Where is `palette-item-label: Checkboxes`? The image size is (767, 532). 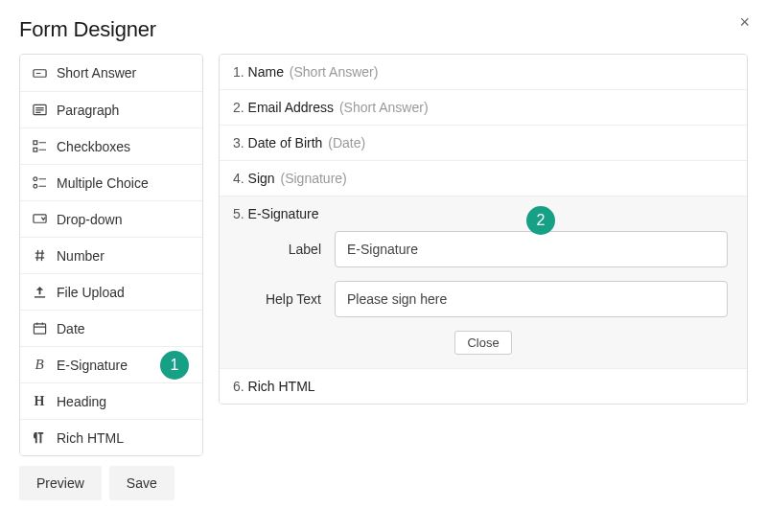
palette-item-label: Checkboxes is located at coordinates (94, 147).